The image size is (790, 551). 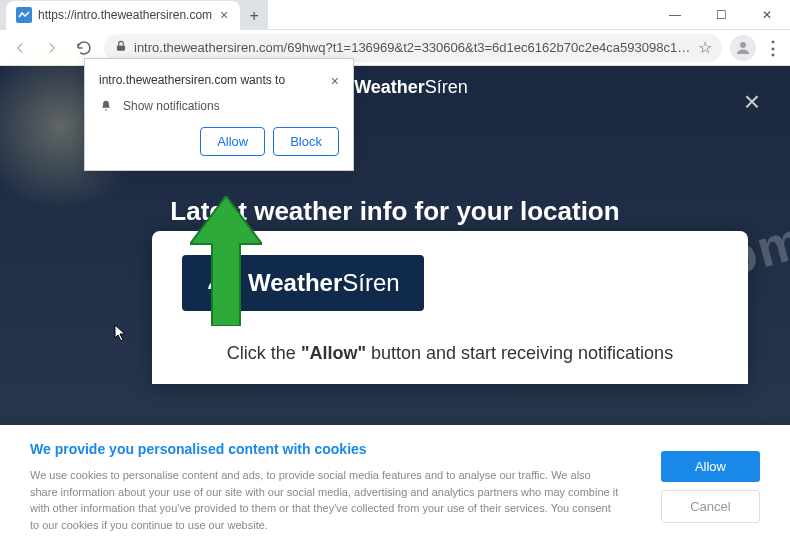 I want to click on bell-icon, so click(x=106, y=106).